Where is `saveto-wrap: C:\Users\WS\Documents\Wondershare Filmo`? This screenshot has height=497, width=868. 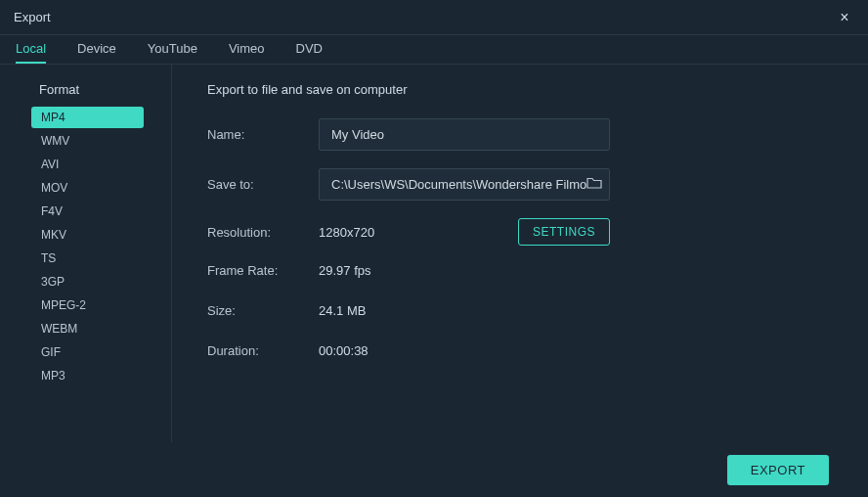
saveto-wrap: C:\Users\WS\Documents\Wondershare Filmo is located at coordinates (464, 184).